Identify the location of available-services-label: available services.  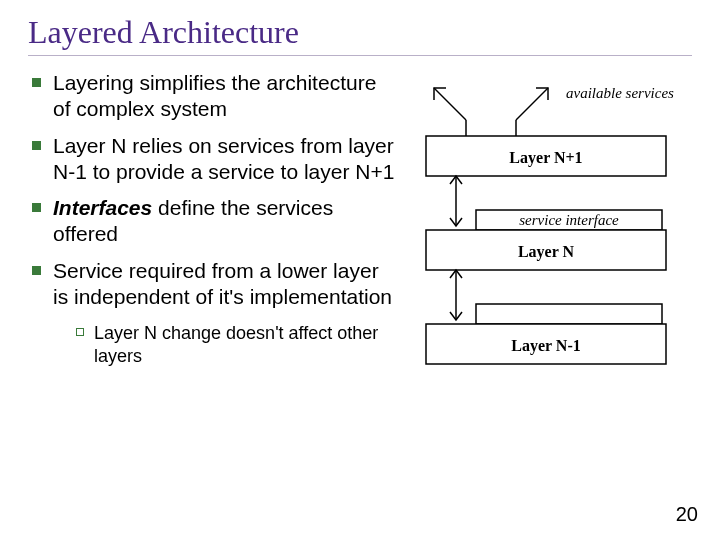
(620, 93).